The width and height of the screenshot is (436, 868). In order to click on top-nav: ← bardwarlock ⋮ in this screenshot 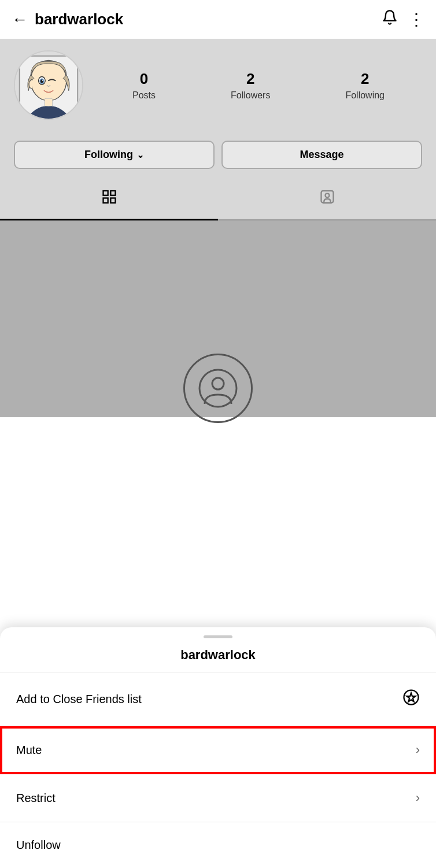, I will do `click(218, 20)`.